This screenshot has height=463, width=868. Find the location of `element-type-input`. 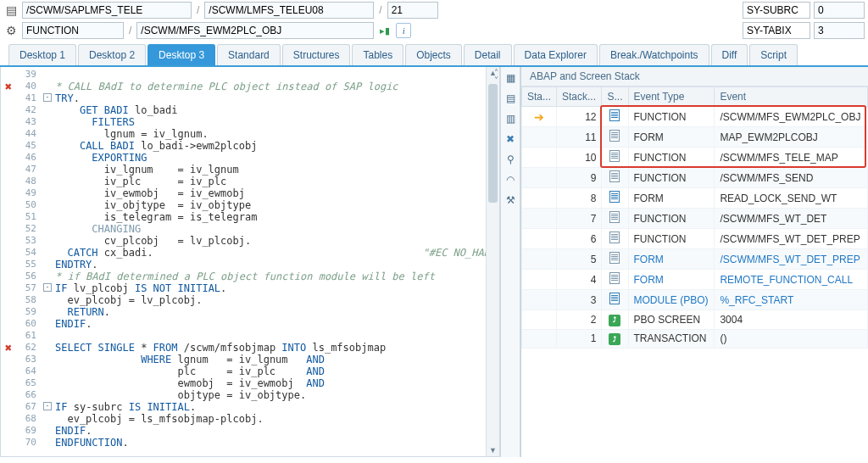

element-type-input is located at coordinates (73, 31).